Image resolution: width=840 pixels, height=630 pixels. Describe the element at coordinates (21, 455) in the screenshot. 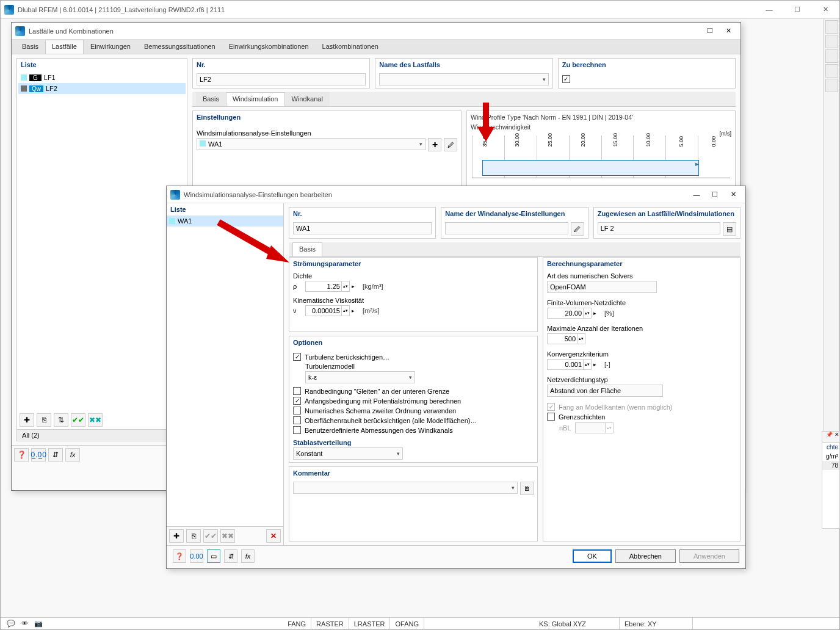

I see `bottom-help-icon: ❓` at that location.